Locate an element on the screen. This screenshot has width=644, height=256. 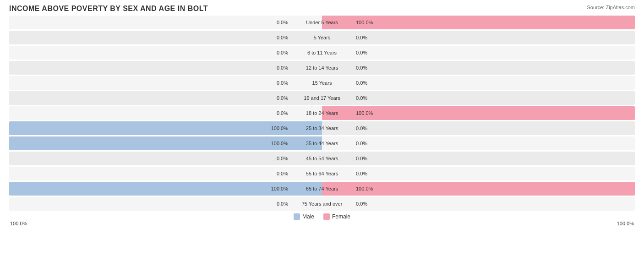
legend-female: Female is located at coordinates (337, 217).